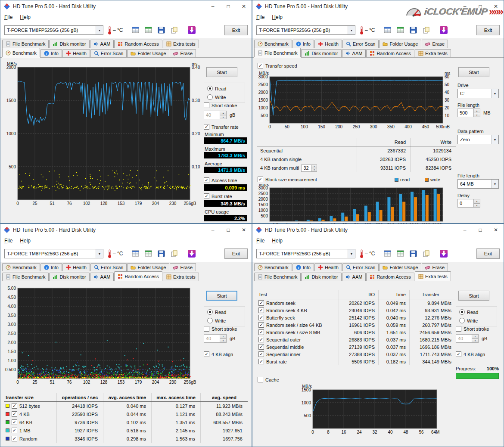  Describe the element at coordinates (480, 6) in the screenshot. I see `maximize-button: □` at that location.